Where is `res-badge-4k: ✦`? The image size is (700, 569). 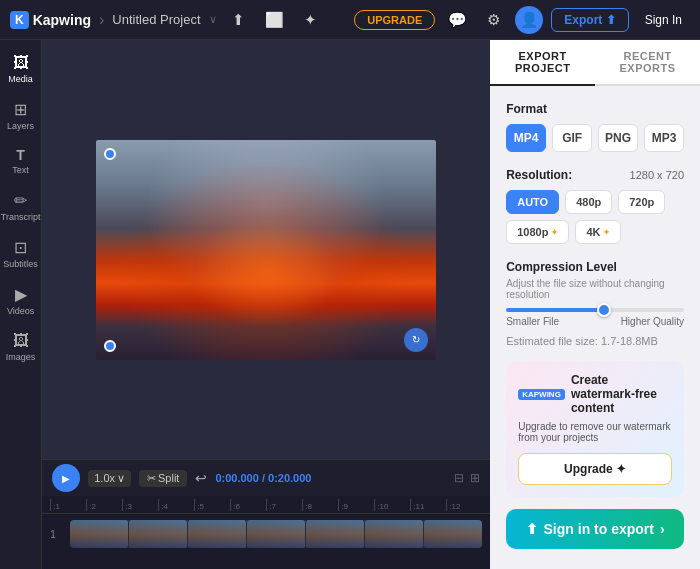
res-badge-4k: ✦ is located at coordinates (606, 232).